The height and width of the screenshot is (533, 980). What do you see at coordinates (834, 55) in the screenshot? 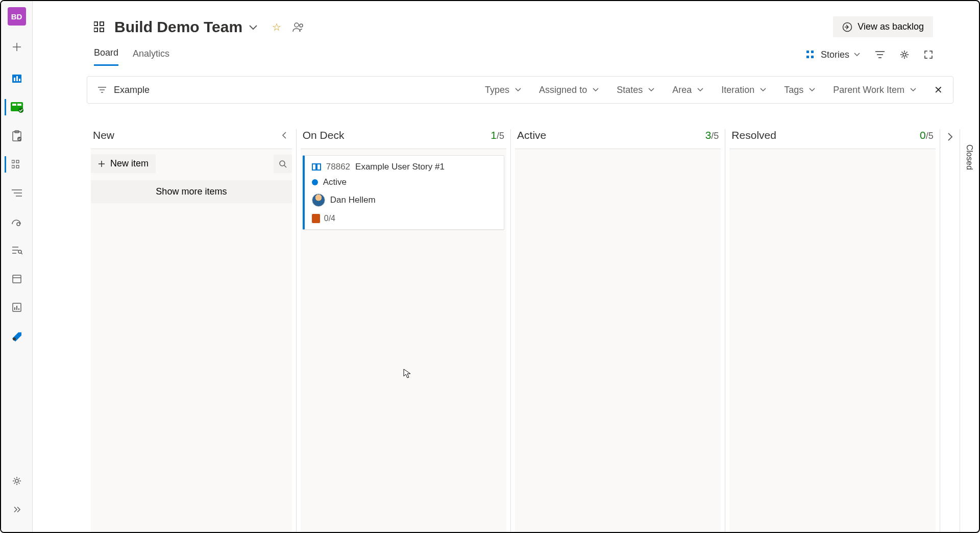
I see `backlog-level-selector: Stories` at bounding box center [834, 55].